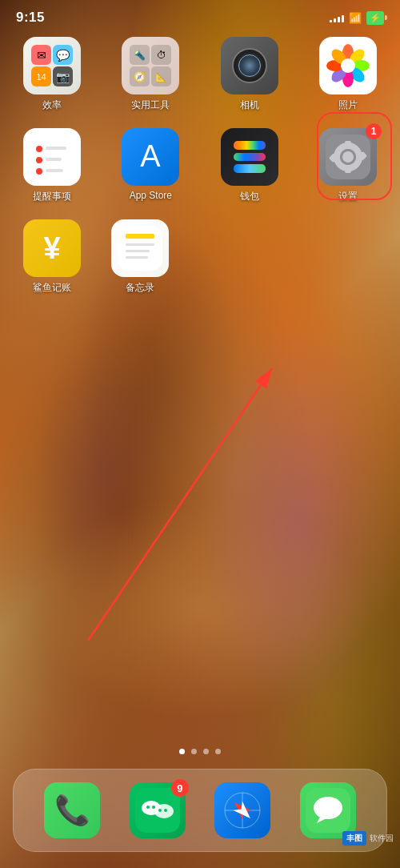 Image resolution: width=400 pixels, height=868 pixels. Describe the element at coordinates (328, 810) in the screenshot. I see `messages-icon` at that location.